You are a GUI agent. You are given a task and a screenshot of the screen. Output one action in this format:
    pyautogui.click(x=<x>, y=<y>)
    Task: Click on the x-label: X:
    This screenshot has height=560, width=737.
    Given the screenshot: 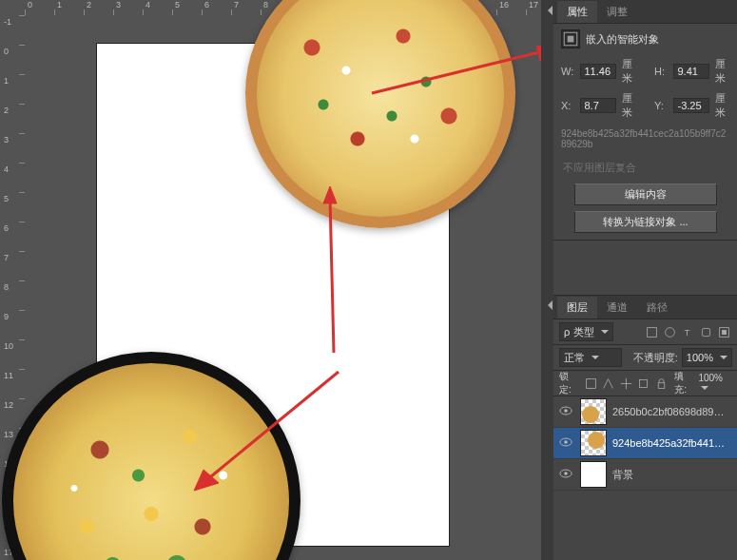 What is the action you would take?
    pyautogui.click(x=568, y=106)
    